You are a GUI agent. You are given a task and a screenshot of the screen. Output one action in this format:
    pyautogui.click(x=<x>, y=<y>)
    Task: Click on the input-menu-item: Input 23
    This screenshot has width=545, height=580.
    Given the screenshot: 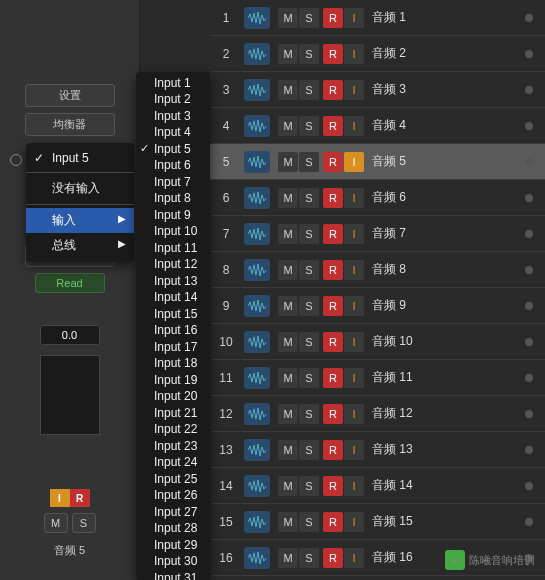 What is the action you would take?
    pyautogui.click(x=173, y=446)
    